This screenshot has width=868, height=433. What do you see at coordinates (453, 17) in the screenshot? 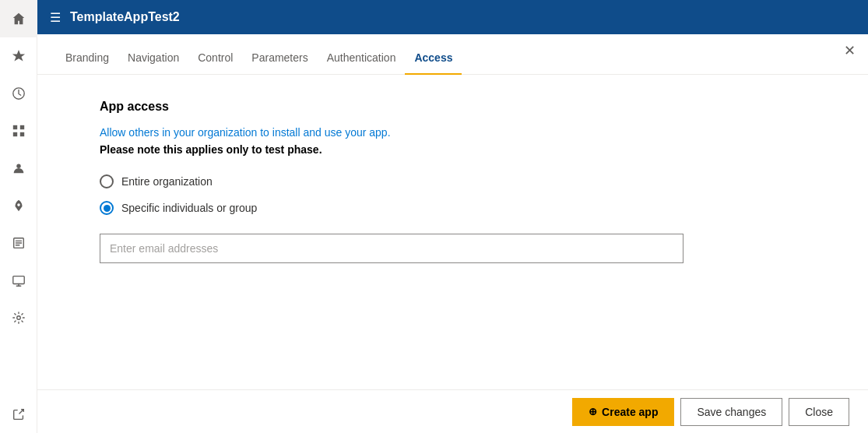
I see `header: ☰ TemplateAppTest2` at bounding box center [453, 17].